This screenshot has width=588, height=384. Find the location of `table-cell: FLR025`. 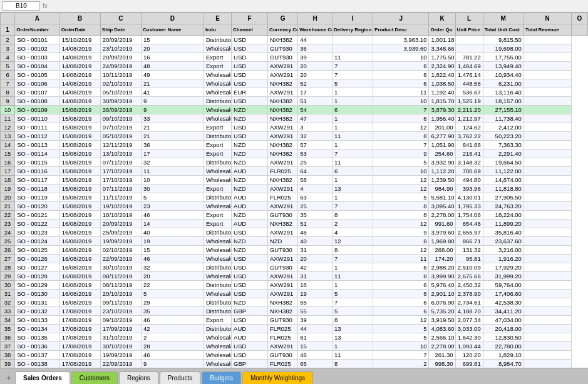

table-cell: FLR025 is located at coordinates (282, 329).